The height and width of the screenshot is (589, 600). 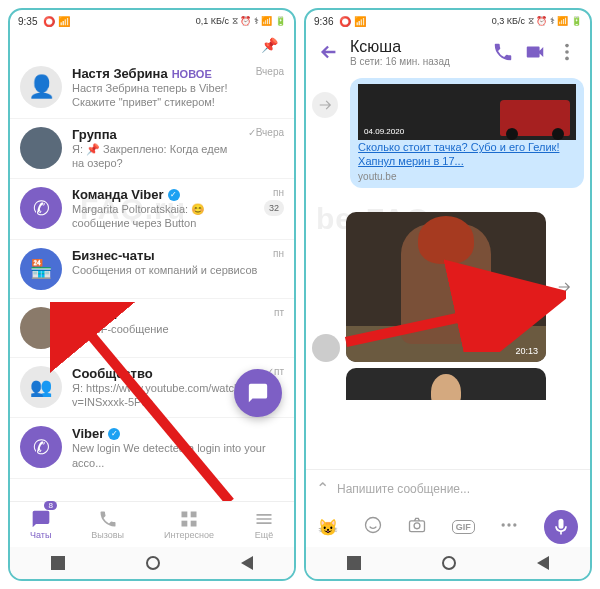 I want to click on chat-subtitle: Настя Зебрина теперь в Viber! Скажите "п…, so click(x=159, y=96).